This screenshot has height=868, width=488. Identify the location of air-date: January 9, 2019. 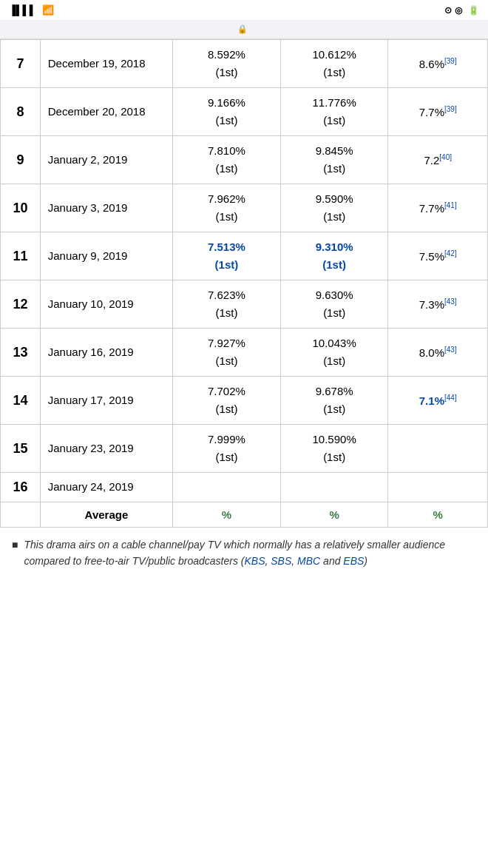
(106, 256).